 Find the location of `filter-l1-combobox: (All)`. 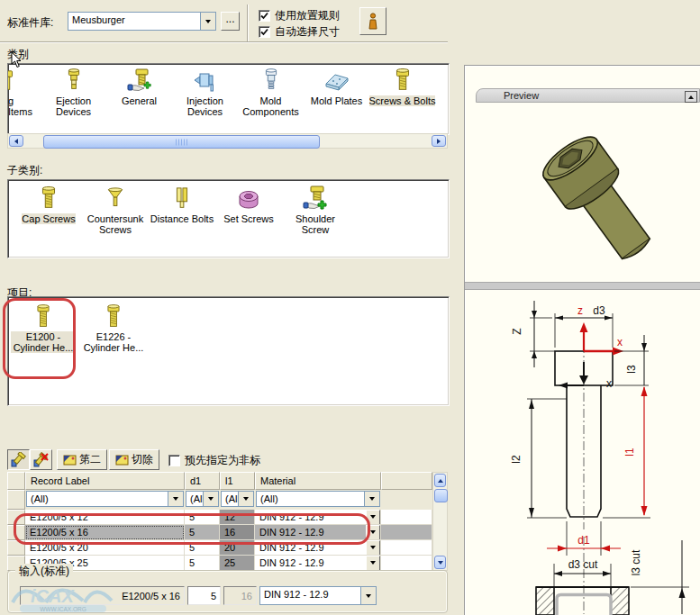

filter-l1-combobox: (All) is located at coordinates (238, 499).